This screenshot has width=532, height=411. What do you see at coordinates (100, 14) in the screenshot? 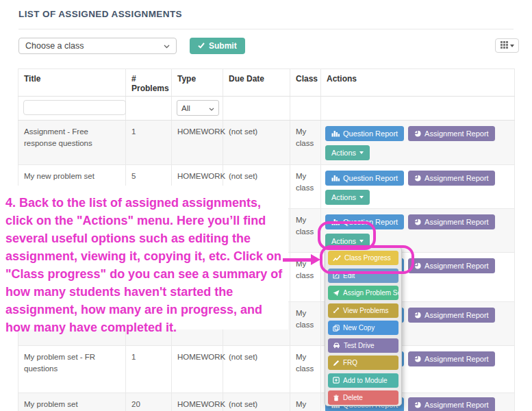
I see `page-title: LIST OF ASSIGNED ASSIGNMENTS` at bounding box center [100, 14].